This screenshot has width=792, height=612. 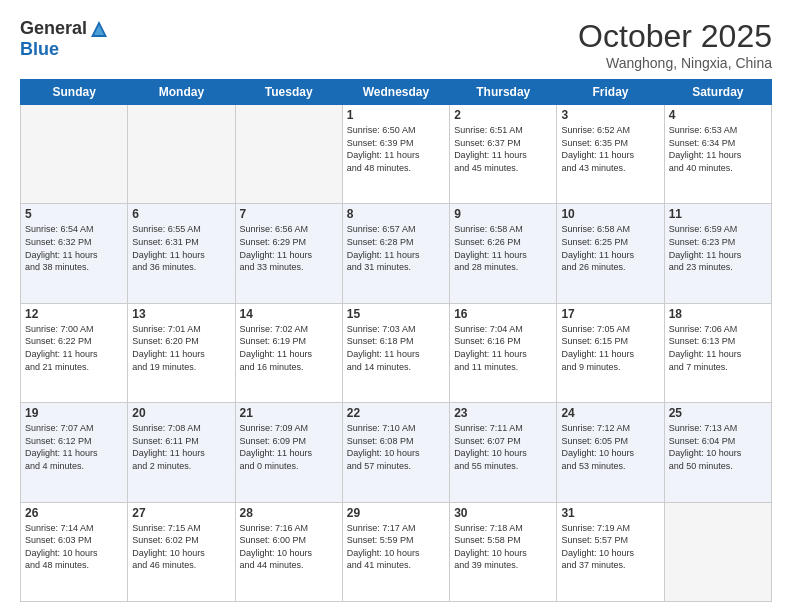 What do you see at coordinates (610, 154) in the screenshot?
I see `table-row: 3Sunrise: 6:52 AM Sunset: 6:35 PM Daylig…` at bounding box center [610, 154].